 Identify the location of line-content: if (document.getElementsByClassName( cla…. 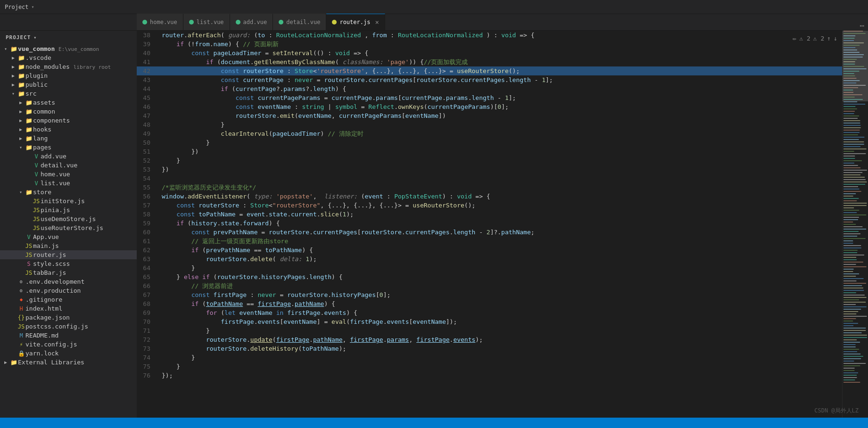
(500, 62).